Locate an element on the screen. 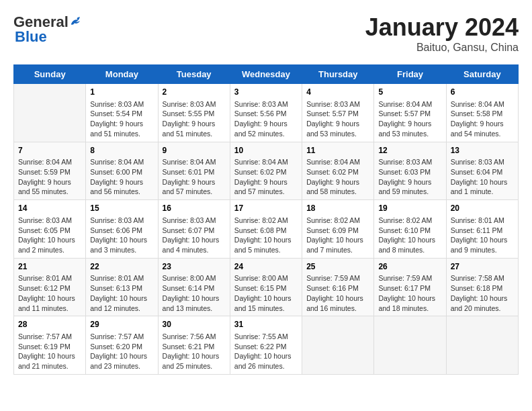 Image resolution: width=532 pixels, height=411 pixels. day-info: Sunrise: 8:03 AMSunset: 6:06 PMDaylight:… is located at coordinates (122, 235).